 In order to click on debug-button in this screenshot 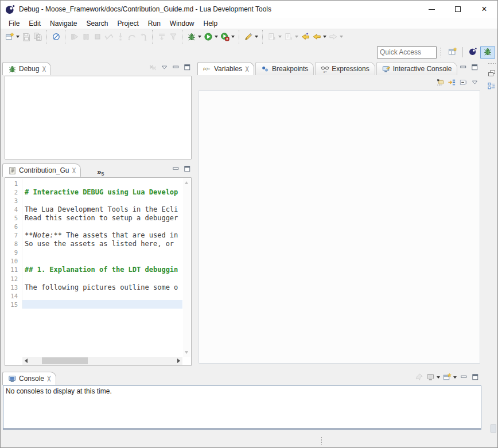, I will do `click(194, 37)`.